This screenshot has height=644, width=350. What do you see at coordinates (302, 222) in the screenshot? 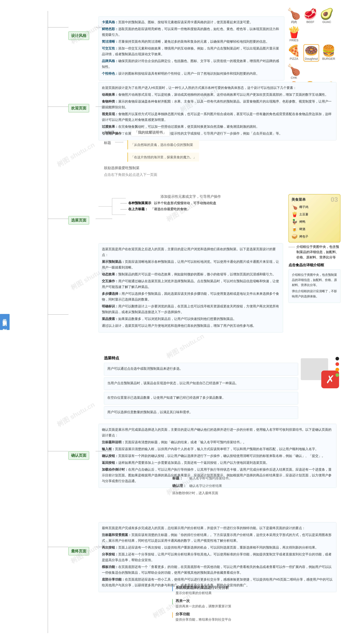
I see `menu-f3-name: 烤鸭` at bounding box center [302, 222].